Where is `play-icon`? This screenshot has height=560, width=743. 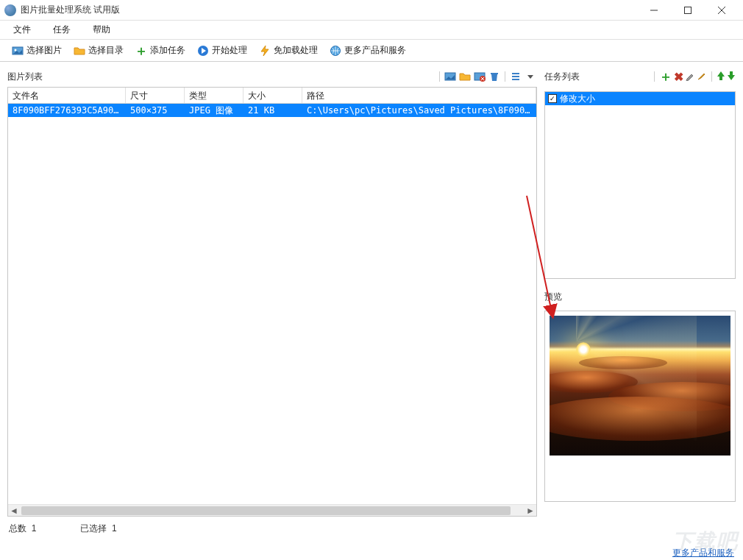 play-icon is located at coordinates (203, 51).